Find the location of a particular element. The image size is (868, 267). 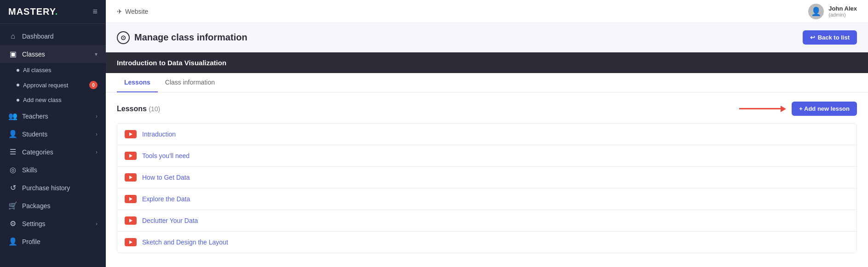

students-icon: 👤 is located at coordinates (13, 134).